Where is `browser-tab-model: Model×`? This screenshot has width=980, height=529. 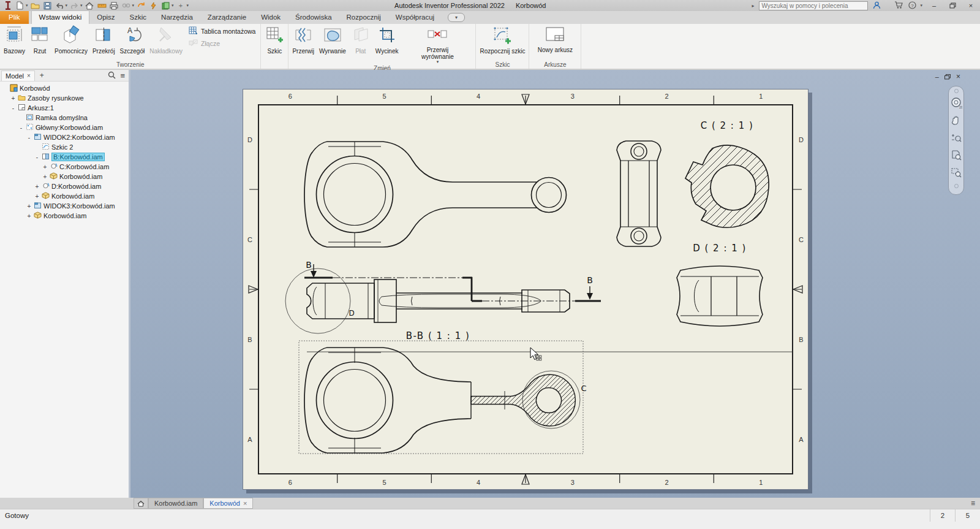
browser-tab-model: Model× is located at coordinates (18, 76).